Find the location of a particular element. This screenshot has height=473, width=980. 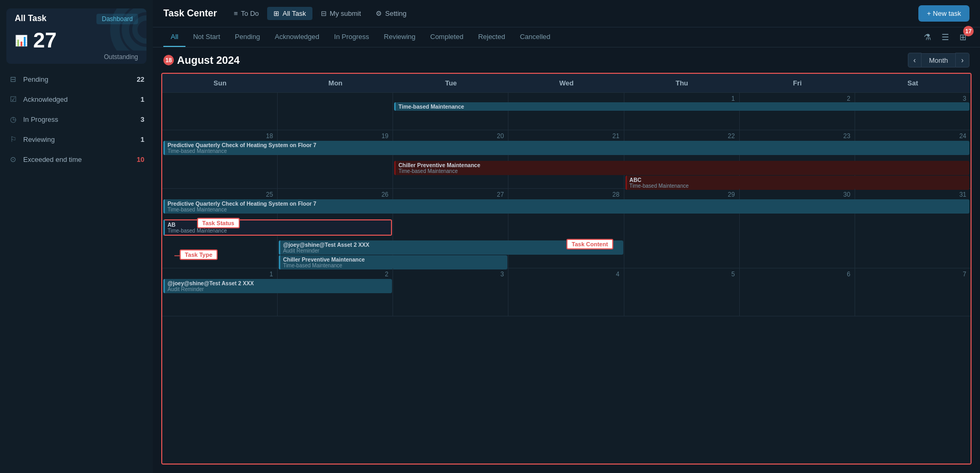

event-joey-wk4: @joey@shine@Test Asset 2 XXX Audit Remin… is located at coordinates (278, 287).